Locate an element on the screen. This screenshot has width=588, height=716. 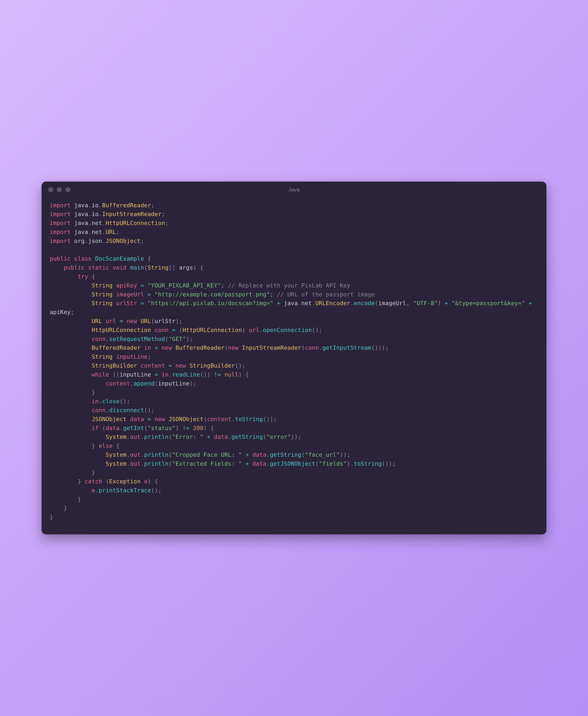
maximize-icon is located at coordinates (68, 190).